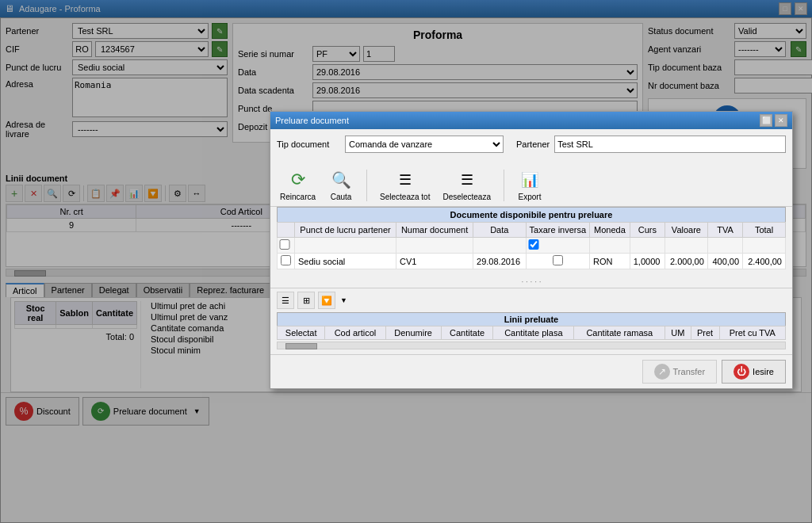 The height and width of the screenshot is (523, 812). I want to click on col-taxare-inversa: Taxare inversa, so click(558, 230).